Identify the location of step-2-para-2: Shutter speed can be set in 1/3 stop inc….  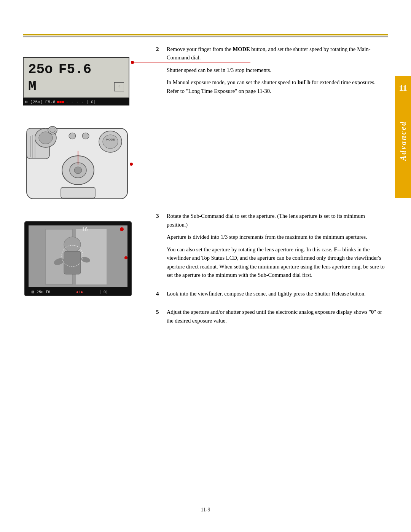
(276, 70).